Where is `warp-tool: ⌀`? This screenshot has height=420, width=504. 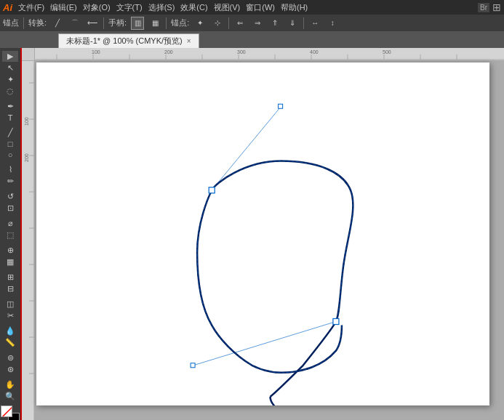 warp-tool: ⌀ is located at coordinates (10, 224).